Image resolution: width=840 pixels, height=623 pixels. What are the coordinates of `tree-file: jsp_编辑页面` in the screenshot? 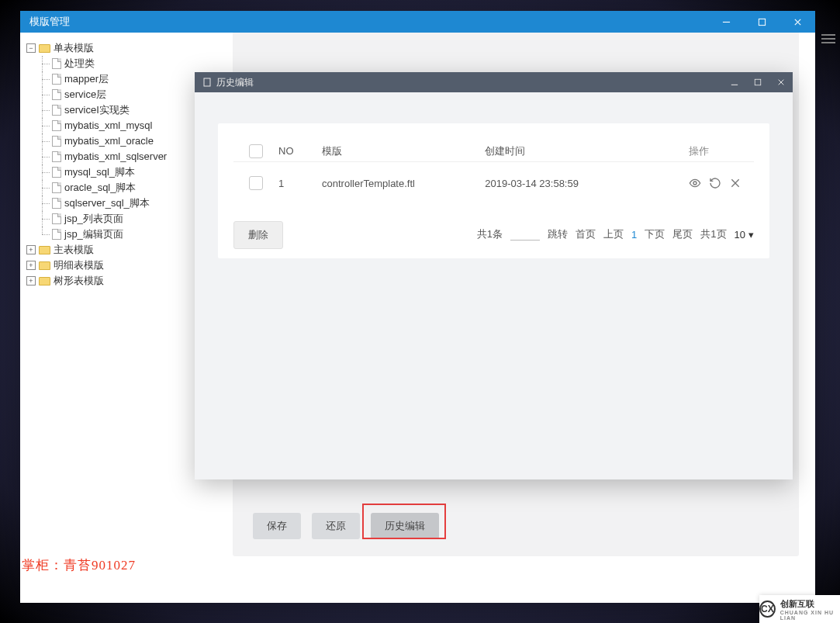 It's located at (112, 234).